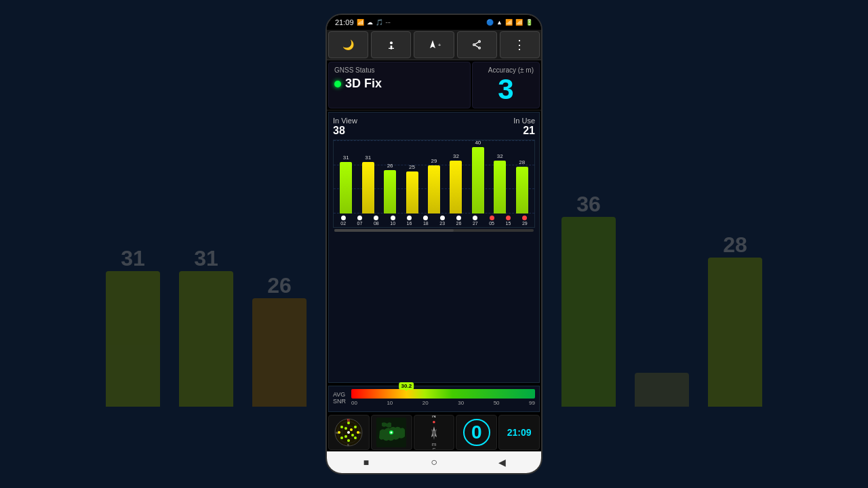 Image resolution: width=868 pixels, height=488 pixels. Describe the element at coordinates (360, 224) in the screenshot. I see `sat-id-07: 07` at that location.